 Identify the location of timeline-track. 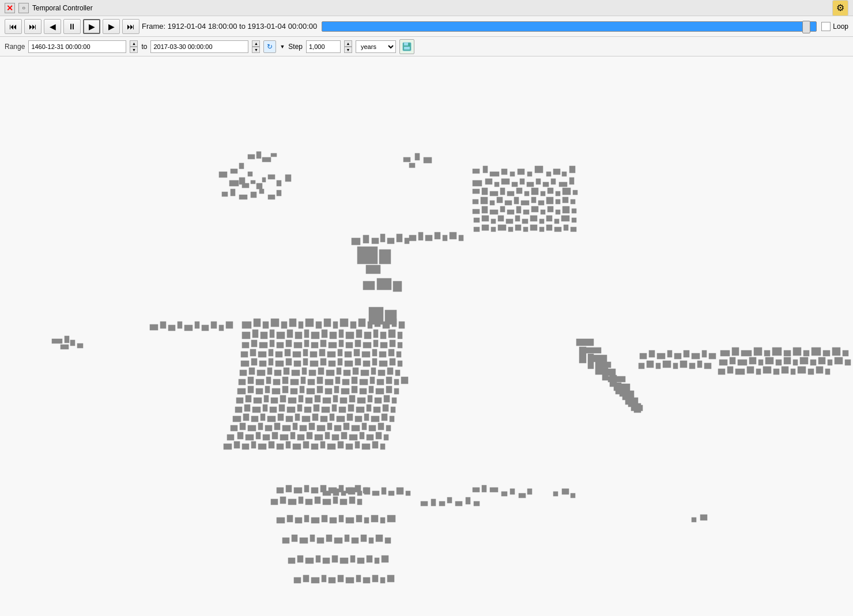
(569, 27).